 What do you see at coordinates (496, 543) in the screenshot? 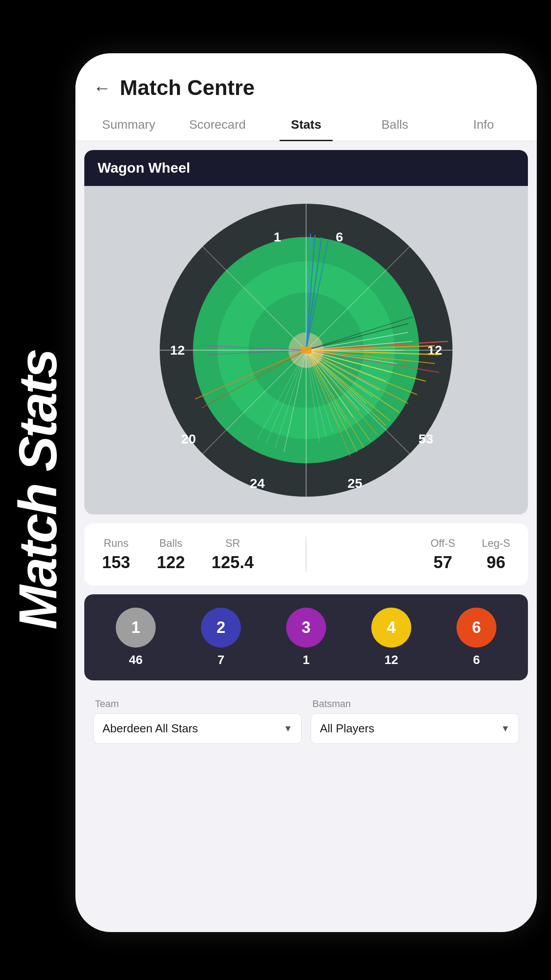
I see `legs-label: Leg-S` at bounding box center [496, 543].